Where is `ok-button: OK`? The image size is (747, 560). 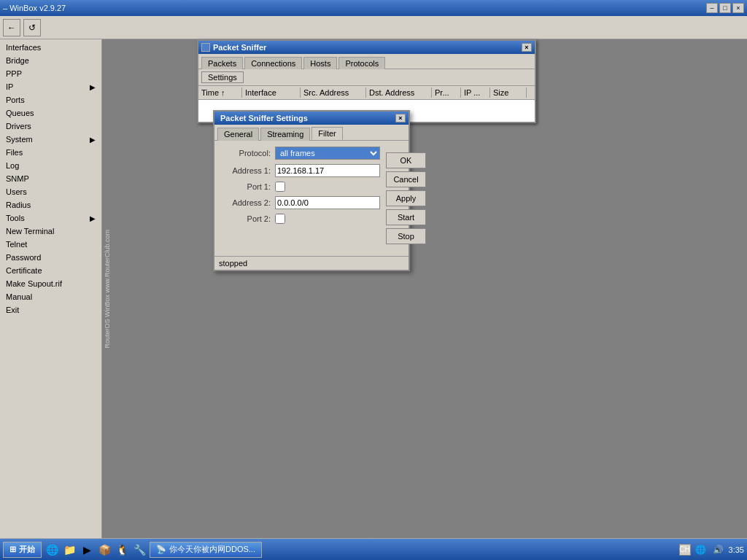
ok-button: OK is located at coordinates (406, 160).